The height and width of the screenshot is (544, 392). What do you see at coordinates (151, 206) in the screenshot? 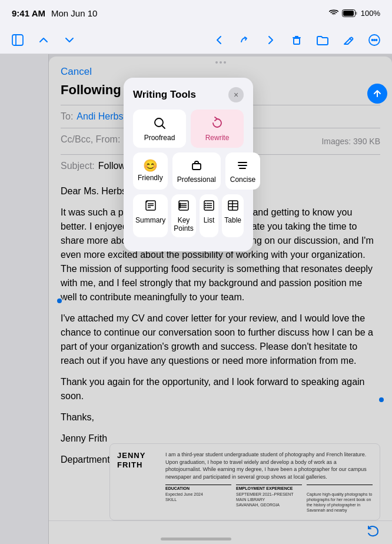
I see `summary-icon` at bounding box center [151, 206].